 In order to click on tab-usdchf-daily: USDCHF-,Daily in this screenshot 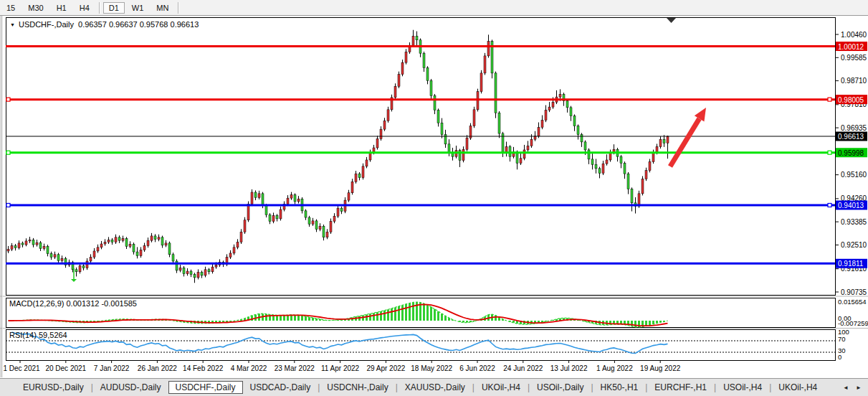, I will do `click(206, 387)`.